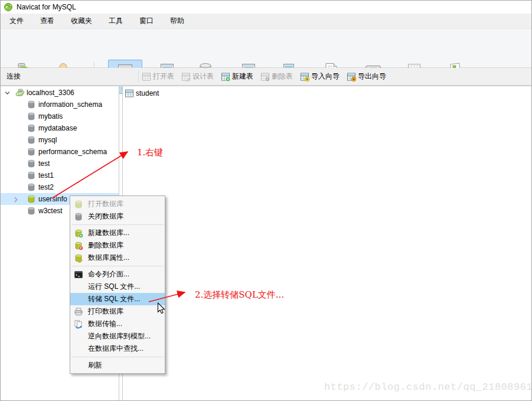 Image resolution: width=532 pixels, height=401 pixels. Describe the element at coordinates (118, 285) in the screenshot. I see `context-menu: 打开数据库 关闭数据库 新建数据库... 删除数据库 数据库属性...` at that location.